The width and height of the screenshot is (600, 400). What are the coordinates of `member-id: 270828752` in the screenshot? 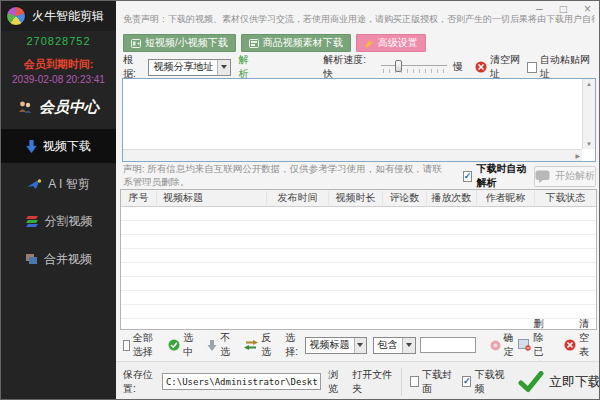 It's located at (58, 41).